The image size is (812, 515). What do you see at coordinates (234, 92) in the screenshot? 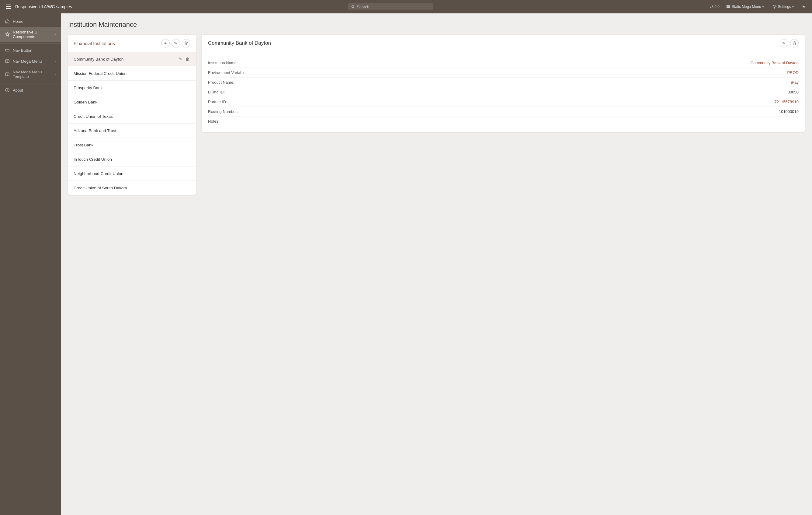
I see `detail-label-3: Billing ID:` at bounding box center [234, 92].